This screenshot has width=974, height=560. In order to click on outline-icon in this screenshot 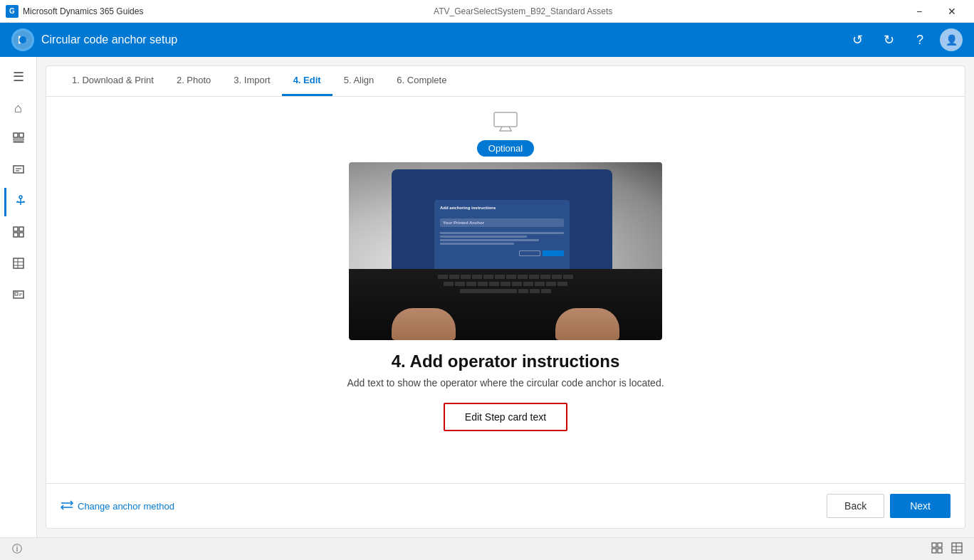, I will do `click(19, 139)`.